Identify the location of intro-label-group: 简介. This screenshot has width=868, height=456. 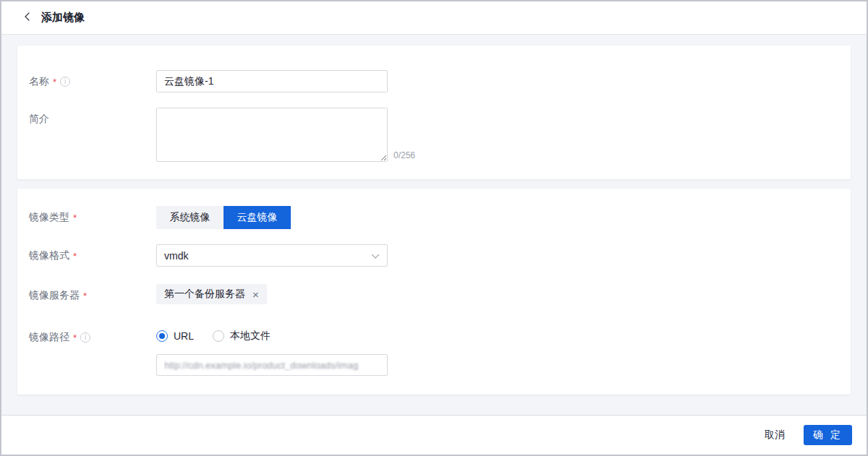
(93, 117).